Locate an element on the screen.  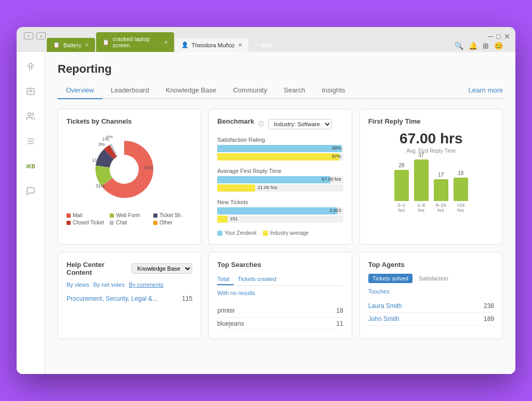
first-reply-big-number: 67.00 hrs is located at coordinates (431, 139).